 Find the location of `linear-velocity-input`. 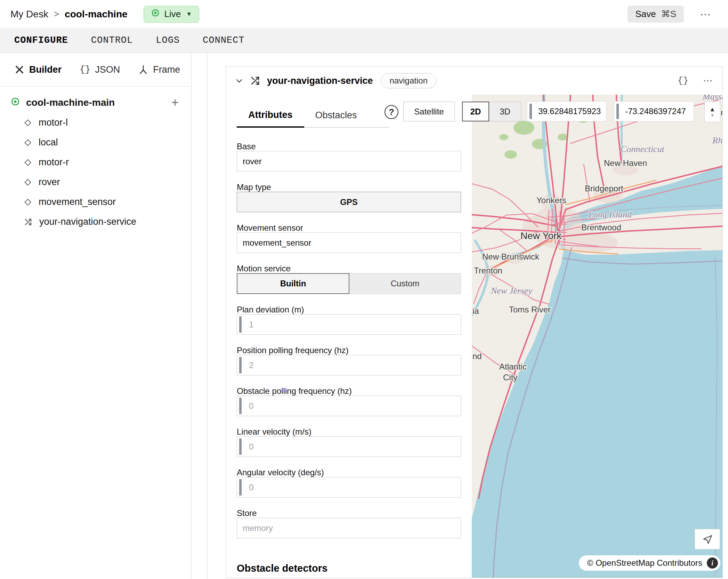

linear-velocity-input is located at coordinates (349, 447).